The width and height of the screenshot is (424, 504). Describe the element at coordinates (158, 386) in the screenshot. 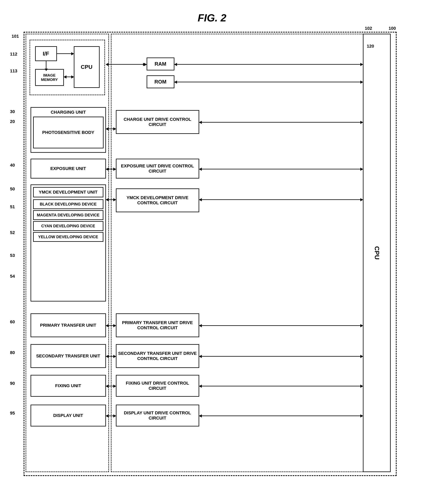

I see `fixing-drive-circuit-box: FIXING UNIT DRIVE CONTROL CIRCUIT` at that location.